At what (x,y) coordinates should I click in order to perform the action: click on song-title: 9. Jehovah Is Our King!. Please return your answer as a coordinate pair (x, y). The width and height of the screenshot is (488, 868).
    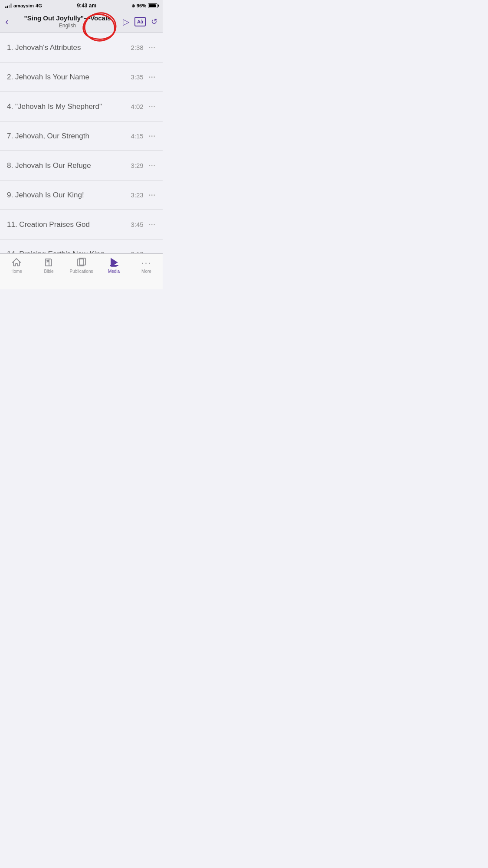
    Looking at the image, I should click on (69, 195).